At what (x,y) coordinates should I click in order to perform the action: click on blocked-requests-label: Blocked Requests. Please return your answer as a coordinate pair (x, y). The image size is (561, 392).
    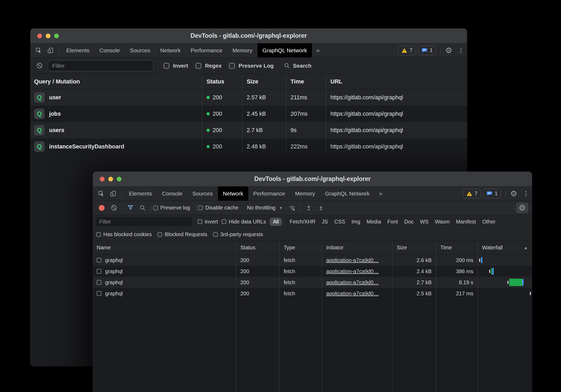
    Looking at the image, I should click on (186, 235).